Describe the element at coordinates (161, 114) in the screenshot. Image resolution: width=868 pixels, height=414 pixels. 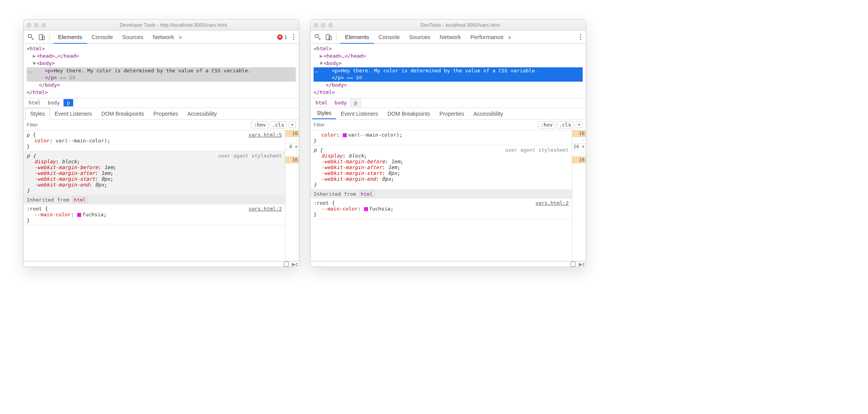
I see `styles-tabbar: Styles Event Listeners DOM Breakpoints P…` at that location.